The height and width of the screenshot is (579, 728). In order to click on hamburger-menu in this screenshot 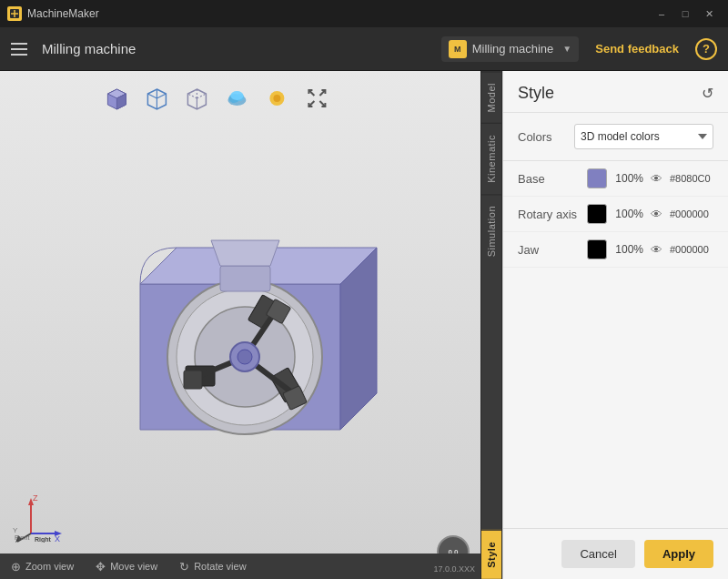, I will do `click(19, 49)`.